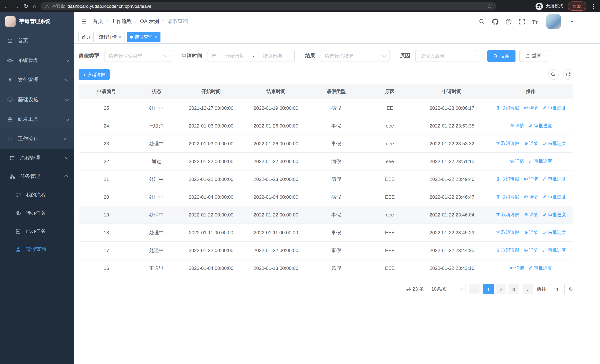 This screenshot has width=600, height=364. Describe the element at coordinates (110, 6) in the screenshot. I see `url-text: dashboard.yudao.iocoder.cn/bpm/oa/leave` at that location.